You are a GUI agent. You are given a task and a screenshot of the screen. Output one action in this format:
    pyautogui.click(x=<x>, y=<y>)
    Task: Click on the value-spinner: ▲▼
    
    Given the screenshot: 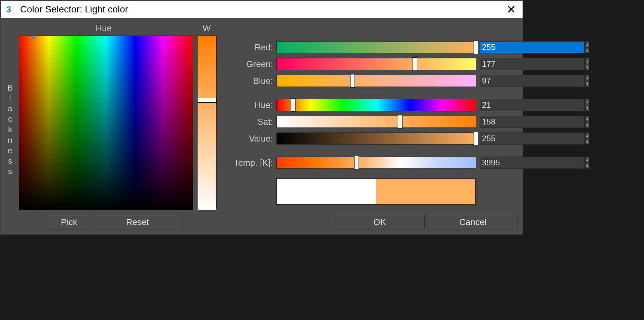 What is the action you would take?
    pyautogui.click(x=499, y=139)
    